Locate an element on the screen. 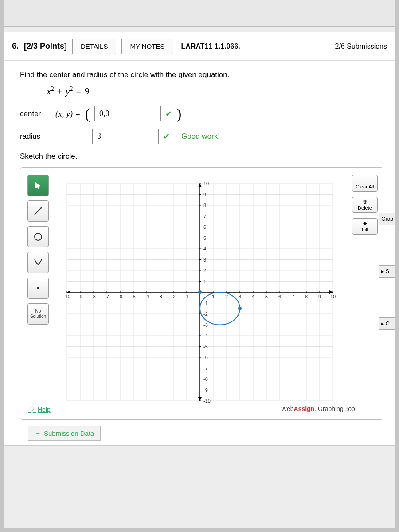 The image size is (399, 532). pointer-tool-button is located at coordinates (38, 185).